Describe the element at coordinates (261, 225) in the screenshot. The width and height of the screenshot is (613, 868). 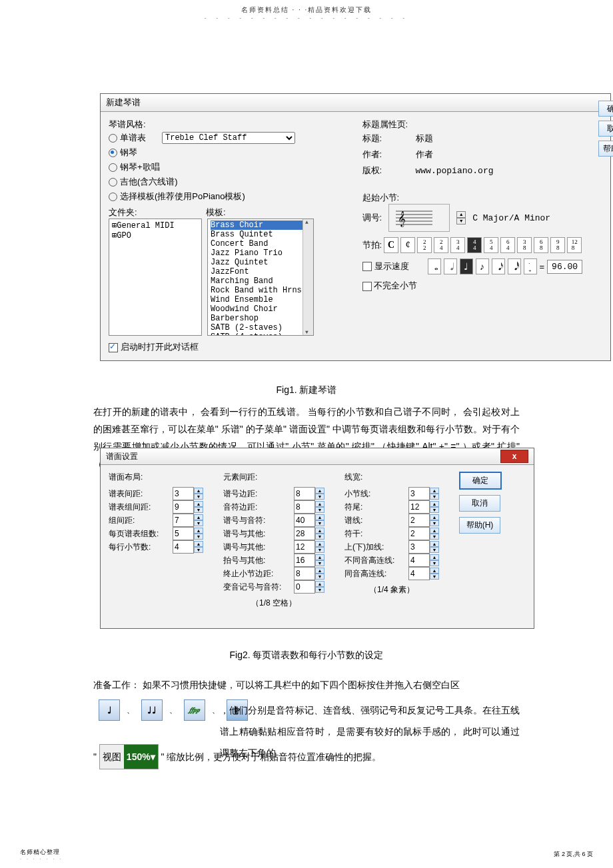
I see `list-item: Brass Choir` at that location.